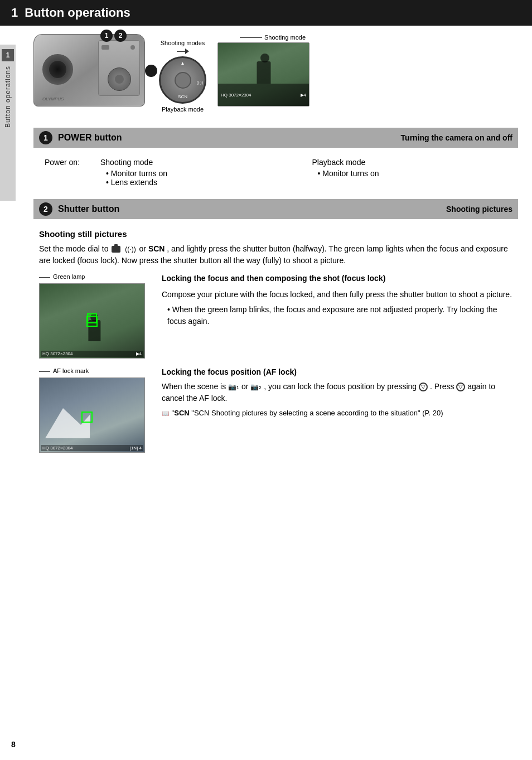 This screenshot has height=760, width=532. What do you see at coordinates (275, 138) in the screenshot?
I see `section1-header: 1 POWER button Turning the camera on and…` at bounding box center [275, 138].